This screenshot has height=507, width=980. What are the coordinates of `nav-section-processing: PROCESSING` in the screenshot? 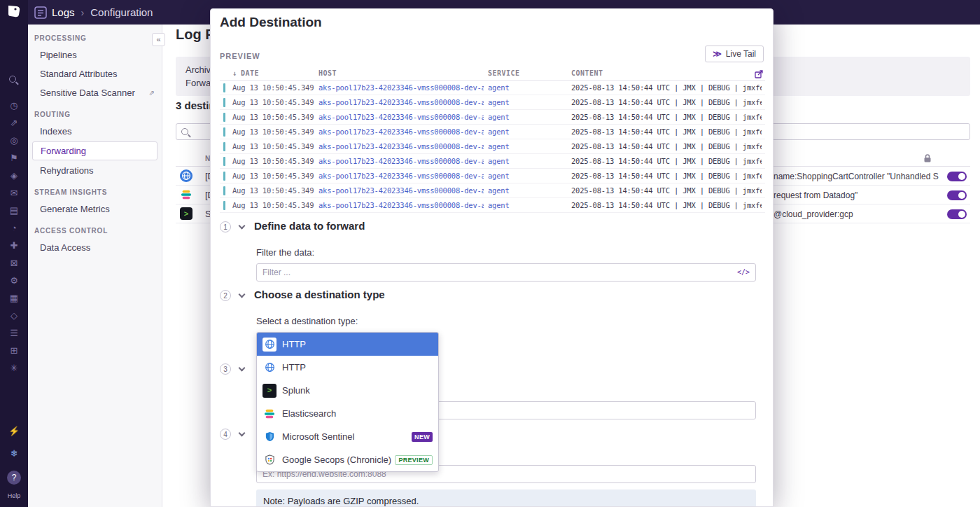 It's located at (95, 36).